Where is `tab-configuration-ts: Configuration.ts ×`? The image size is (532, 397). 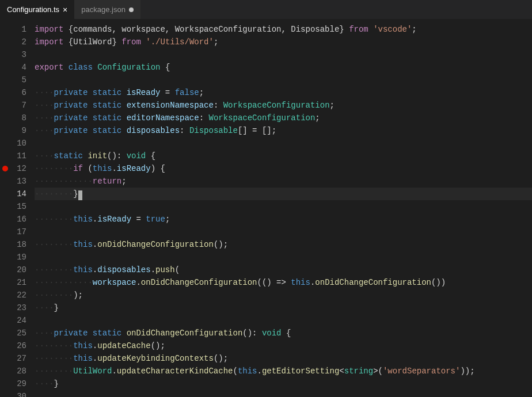 tab-configuration-ts: Configuration.ts × is located at coordinates (37, 9).